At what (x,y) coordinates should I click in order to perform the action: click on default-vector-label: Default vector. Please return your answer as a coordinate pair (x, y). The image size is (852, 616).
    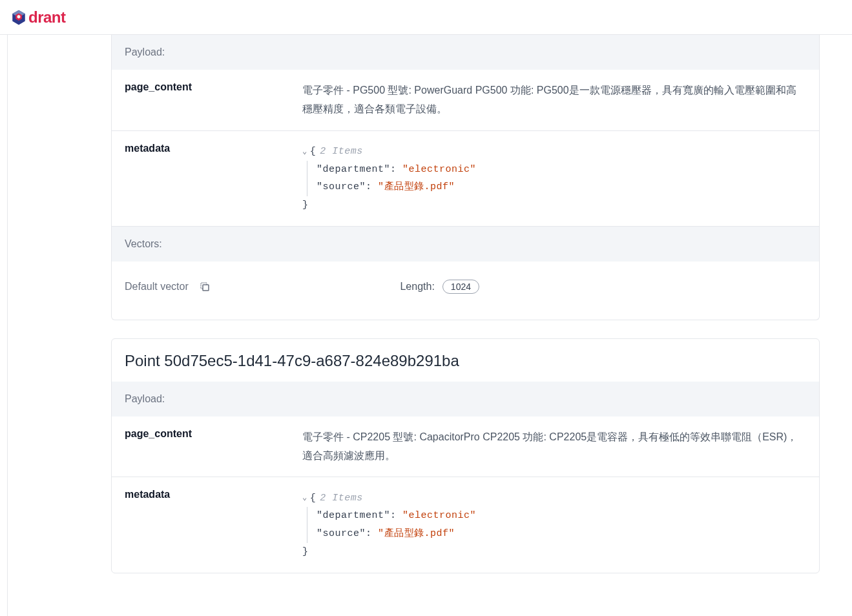
    Looking at the image, I should click on (156, 287).